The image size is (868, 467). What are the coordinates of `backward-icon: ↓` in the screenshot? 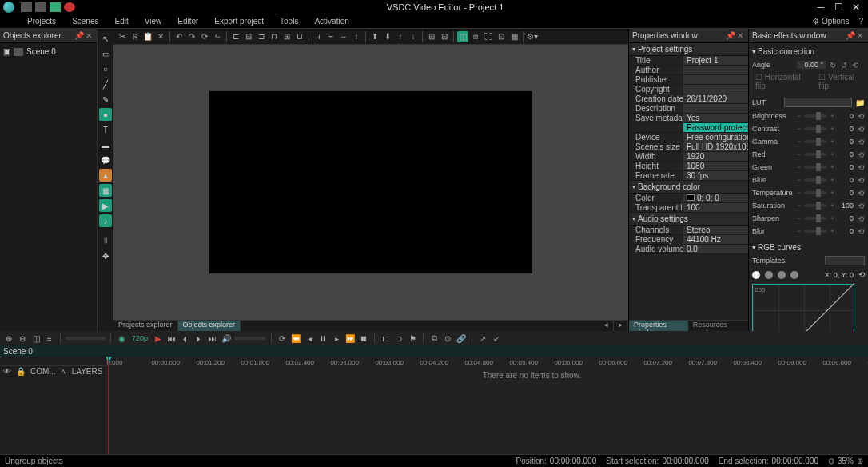 It's located at (413, 37).